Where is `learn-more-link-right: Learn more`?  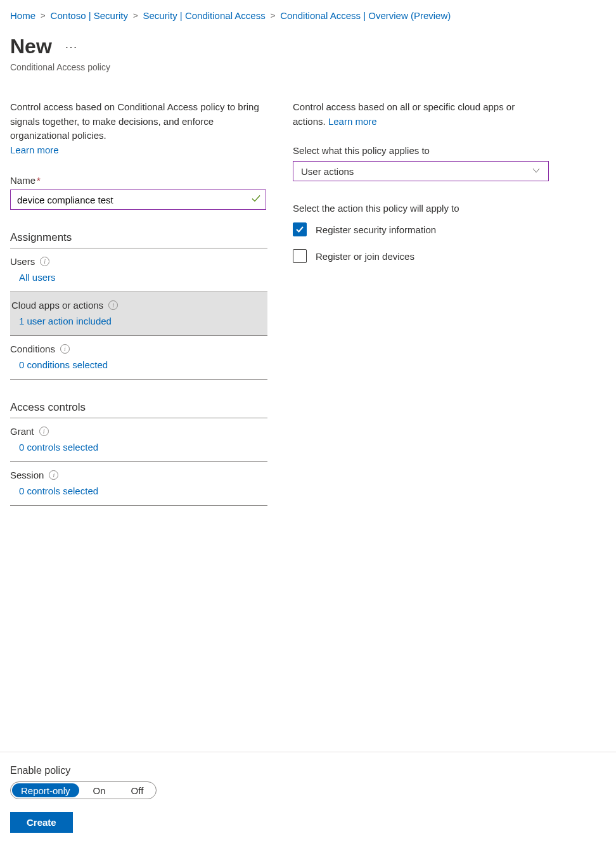
learn-more-link-right: Learn more is located at coordinates (352, 122).